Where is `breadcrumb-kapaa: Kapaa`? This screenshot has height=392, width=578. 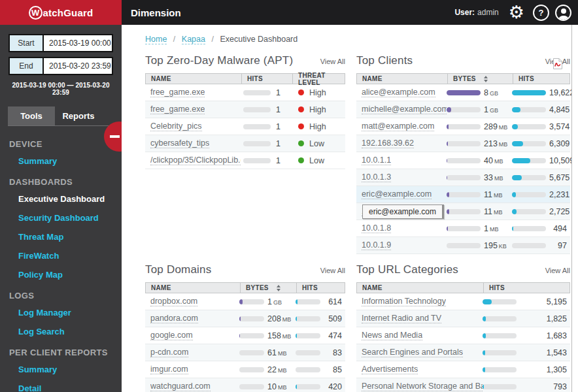 breadcrumb-kapaa: Kapaa is located at coordinates (194, 39).